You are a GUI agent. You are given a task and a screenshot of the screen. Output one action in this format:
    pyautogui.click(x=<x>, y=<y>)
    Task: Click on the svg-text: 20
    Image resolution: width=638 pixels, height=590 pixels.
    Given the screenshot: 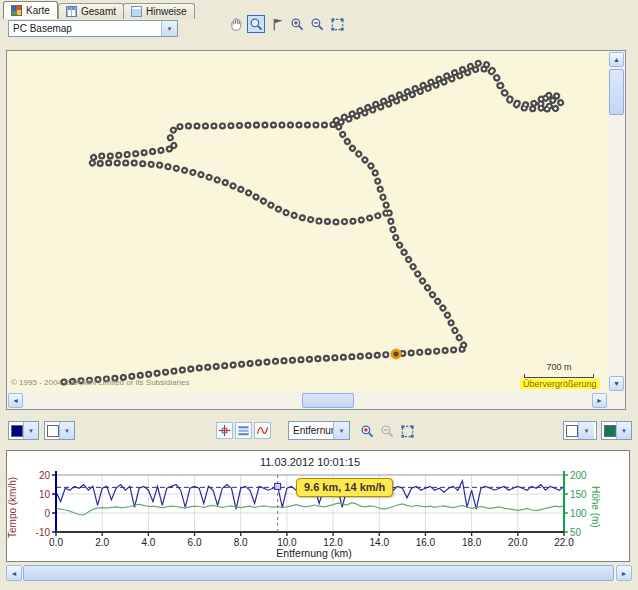 What is the action you would take?
    pyautogui.click(x=45, y=476)
    